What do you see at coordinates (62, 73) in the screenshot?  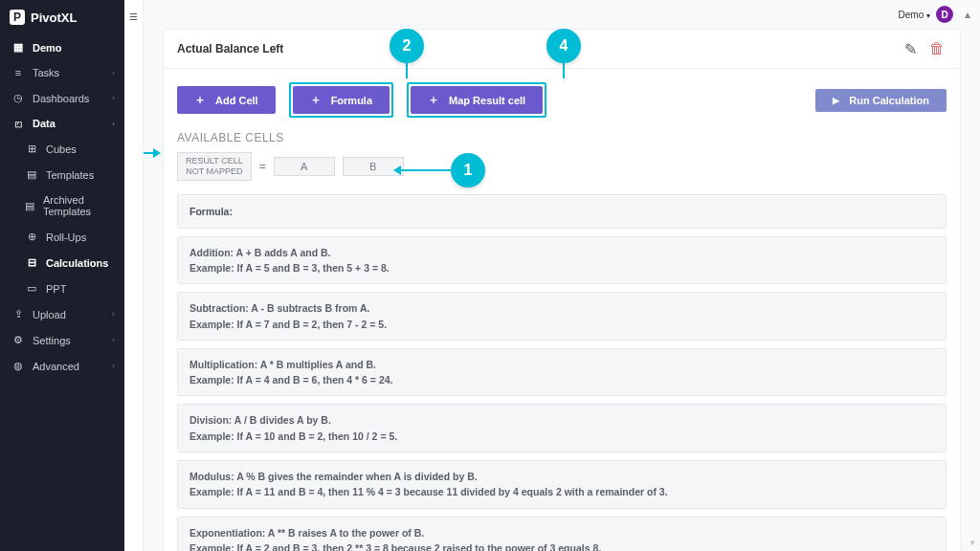 I see `sidebar-item-tasks: ≡Tasks›` at bounding box center [62, 73].